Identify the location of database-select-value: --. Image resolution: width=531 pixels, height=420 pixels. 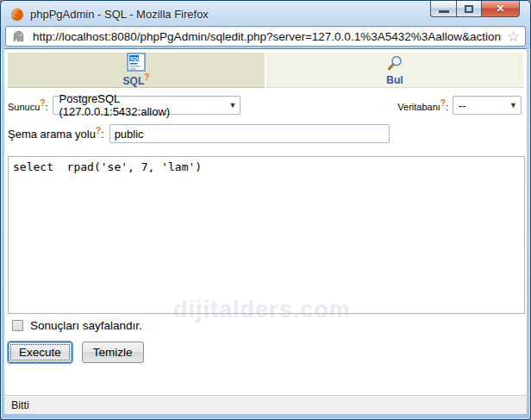
(462, 105).